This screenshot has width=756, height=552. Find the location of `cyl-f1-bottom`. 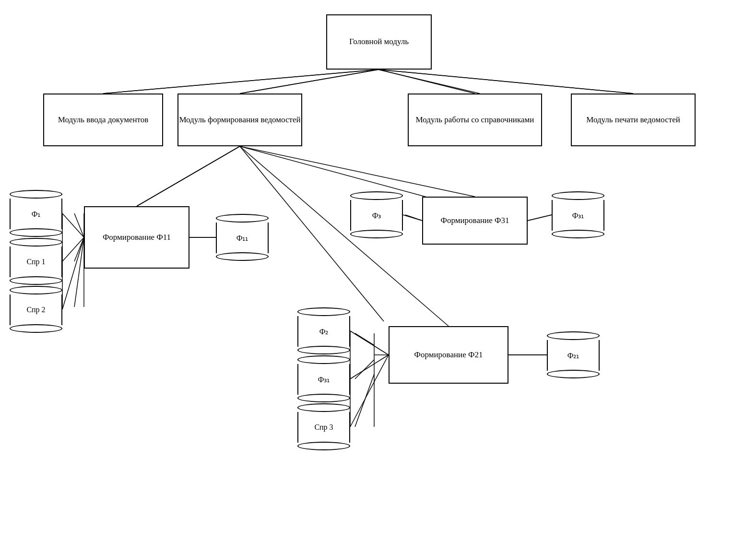

cyl-f1-bottom is located at coordinates (36, 233).